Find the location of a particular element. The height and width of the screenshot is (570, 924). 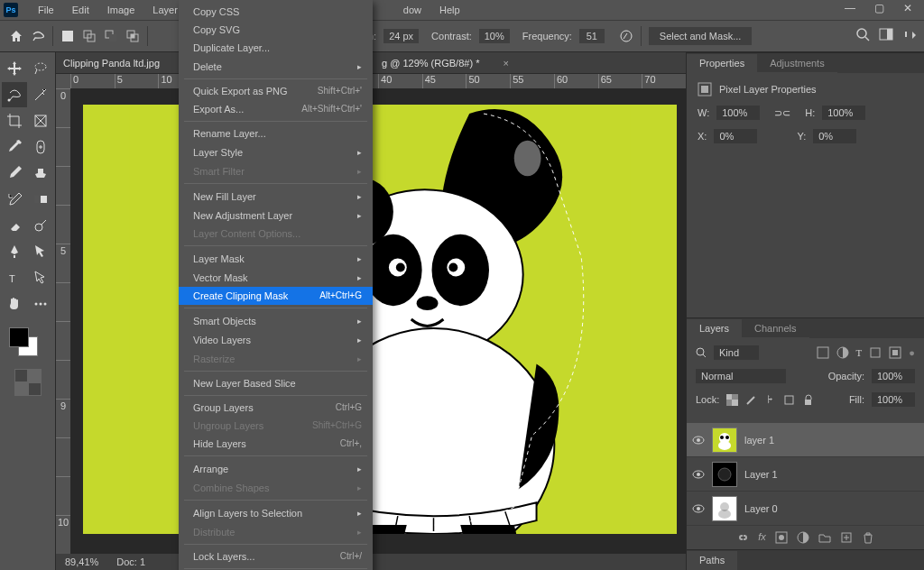

new-adjustment-icon is located at coordinates (803, 538).